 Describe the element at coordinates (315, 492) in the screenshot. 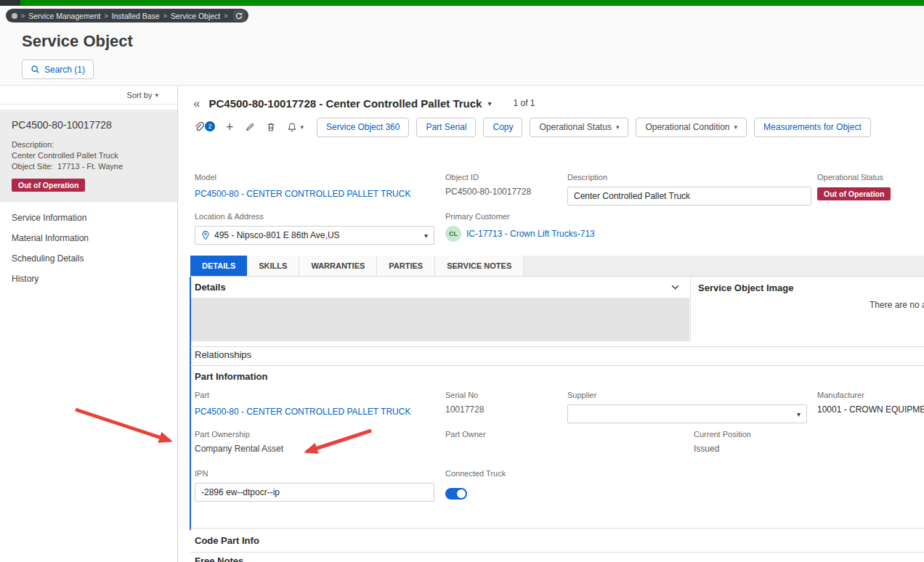

I see `ipn-input` at that location.